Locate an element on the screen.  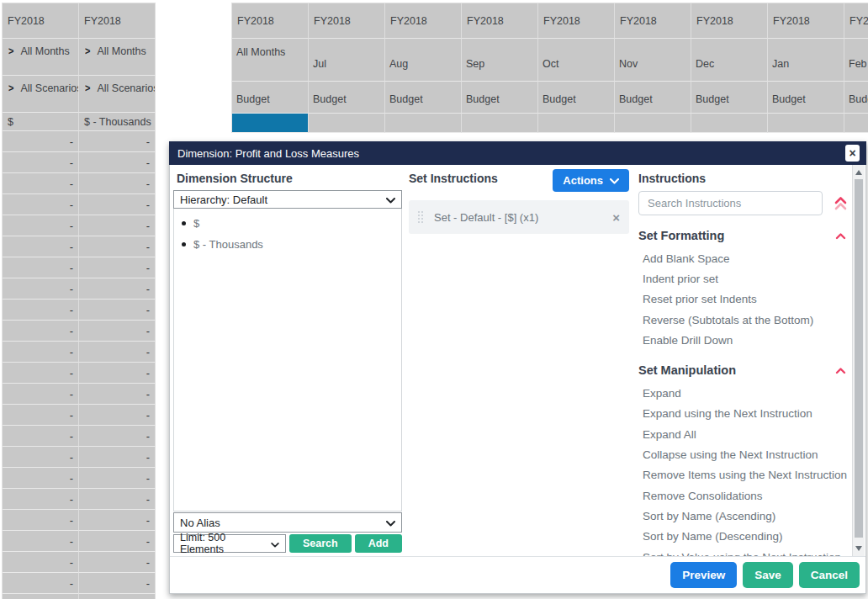
instruction-section-header: Set Manipulation is located at coordinates (742, 370).